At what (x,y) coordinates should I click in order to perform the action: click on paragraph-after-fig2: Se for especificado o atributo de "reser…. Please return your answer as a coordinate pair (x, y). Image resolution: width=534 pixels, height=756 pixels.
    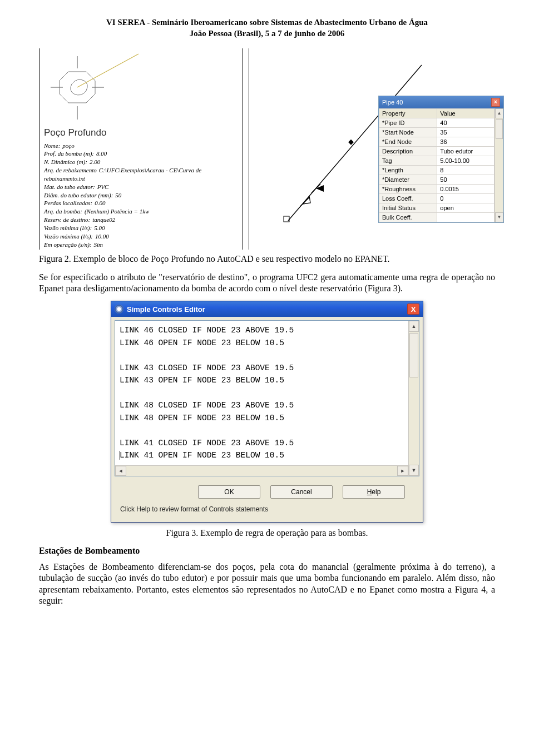
    Looking at the image, I should click on (267, 284).